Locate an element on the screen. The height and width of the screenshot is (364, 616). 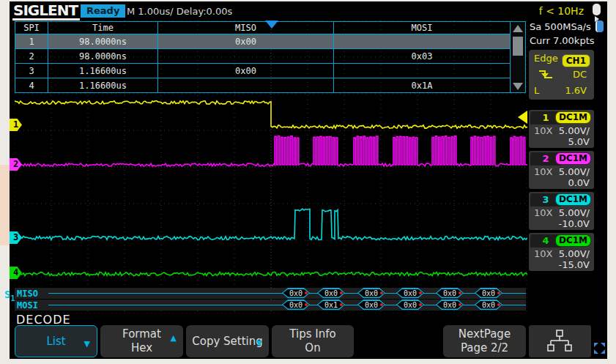
bus-signal-label: MISO is located at coordinates (28, 294).